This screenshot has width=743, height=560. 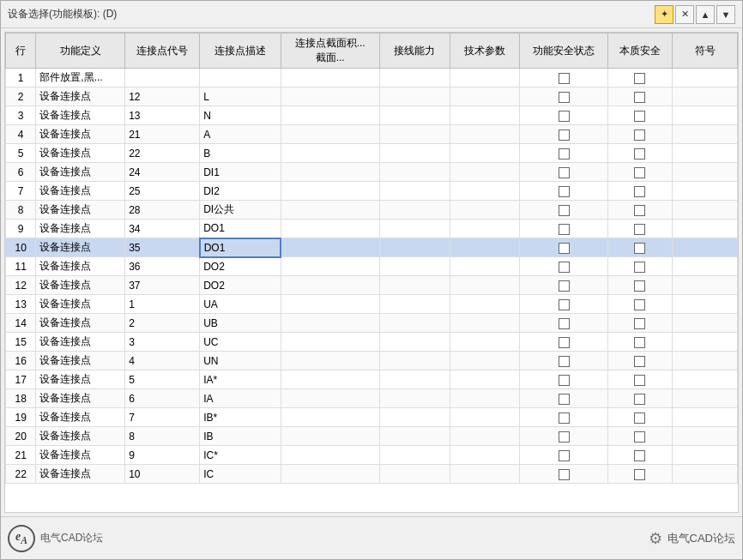 What do you see at coordinates (372, 323) in the screenshot?
I see `table-row: 14设备连接点2UB` at bounding box center [372, 323].